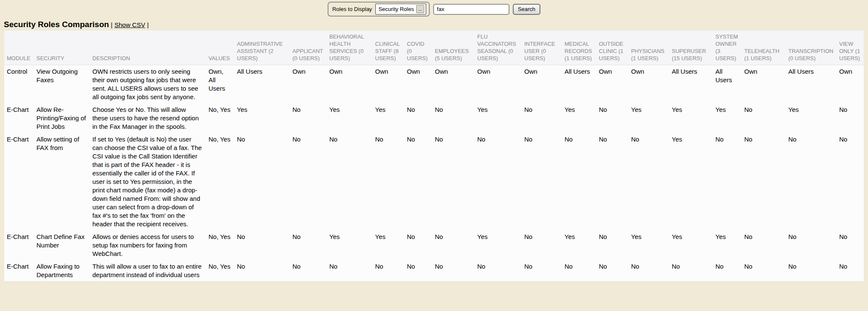 This screenshot has width=868, height=311. Describe the element at coordinates (434, 9) in the screenshot. I see `toolbar: Roles to Display Security Roles ... Sear…` at that location.